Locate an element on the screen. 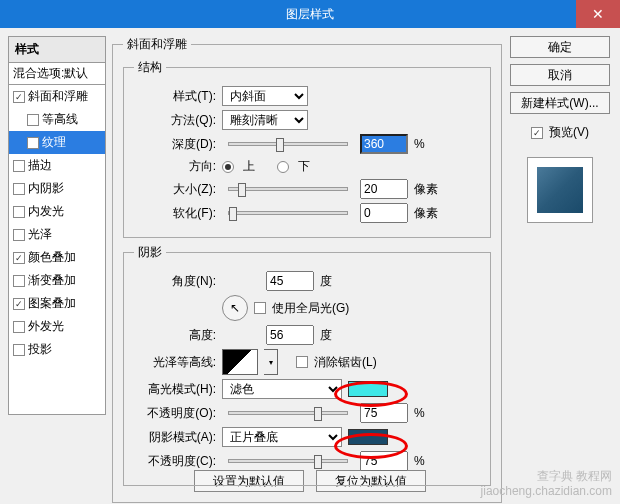  shadow-mode-label: 阴影模式(A): is located at coordinates (175, 438).